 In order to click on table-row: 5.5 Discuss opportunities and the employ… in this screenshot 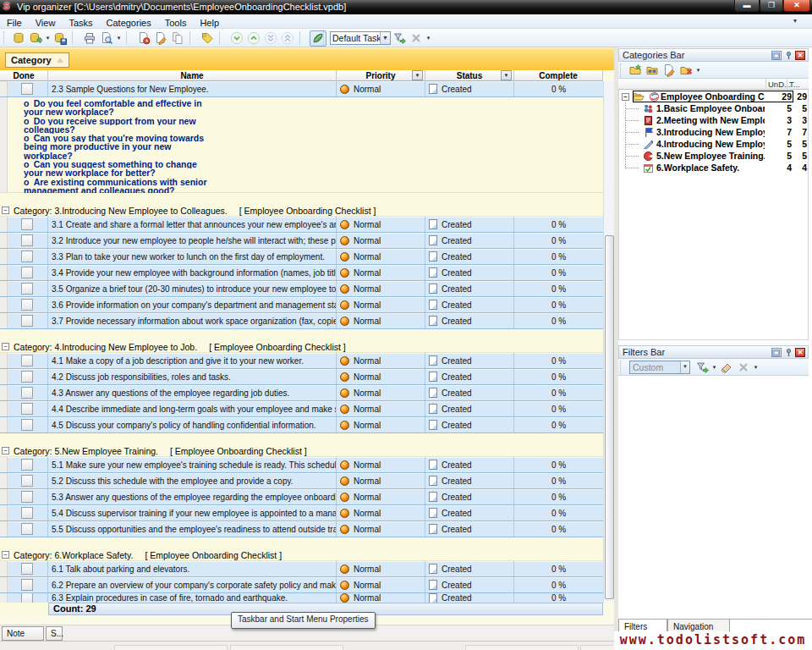, I will do `click(301, 530)`.